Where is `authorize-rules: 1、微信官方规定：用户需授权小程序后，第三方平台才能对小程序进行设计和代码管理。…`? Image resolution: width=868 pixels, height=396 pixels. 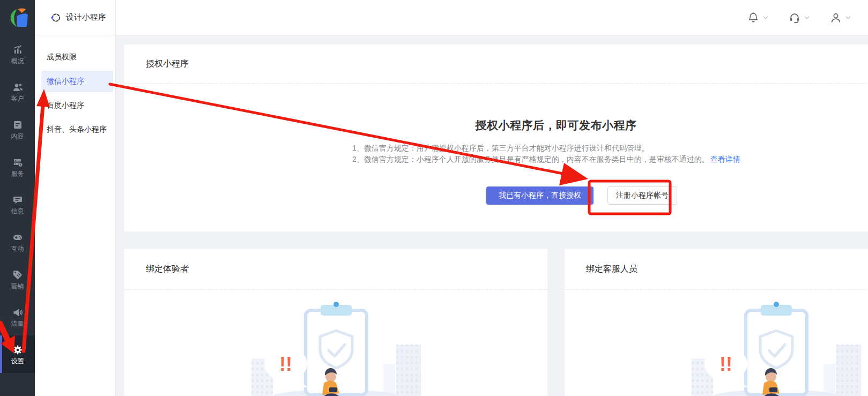
authorize-rules: 1、微信官方规定：用户需授权小程序后，第三方平台才能对小程序进行设计和代码管理。… is located at coordinates (556, 154).